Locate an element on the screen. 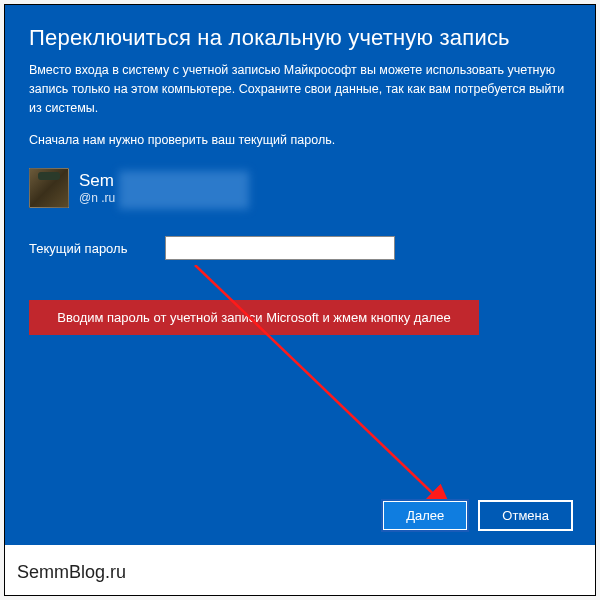 Image resolution: width=600 pixels, height=600 pixels. password-label: Текущий пароль is located at coordinates (88, 248).